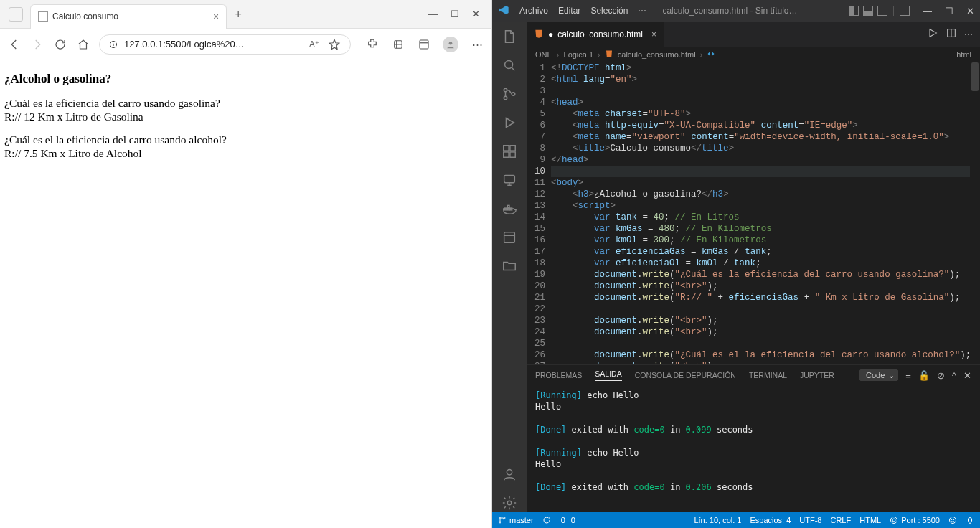 This screenshot has height=528, width=980. Describe the element at coordinates (905, 11) in the screenshot. I see `layout-customize-icon` at that location.